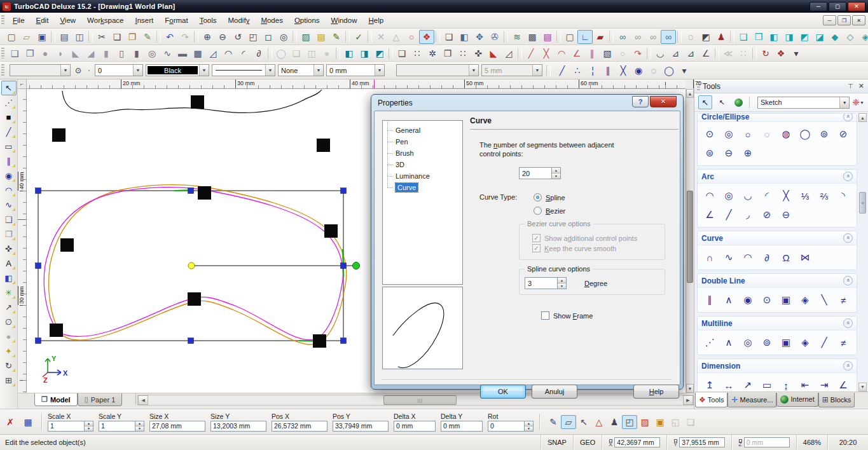 This screenshot has width=868, height=450. Describe the element at coordinates (532, 37) in the screenshot. I see `hatch-format-icon: ▩` at that location.